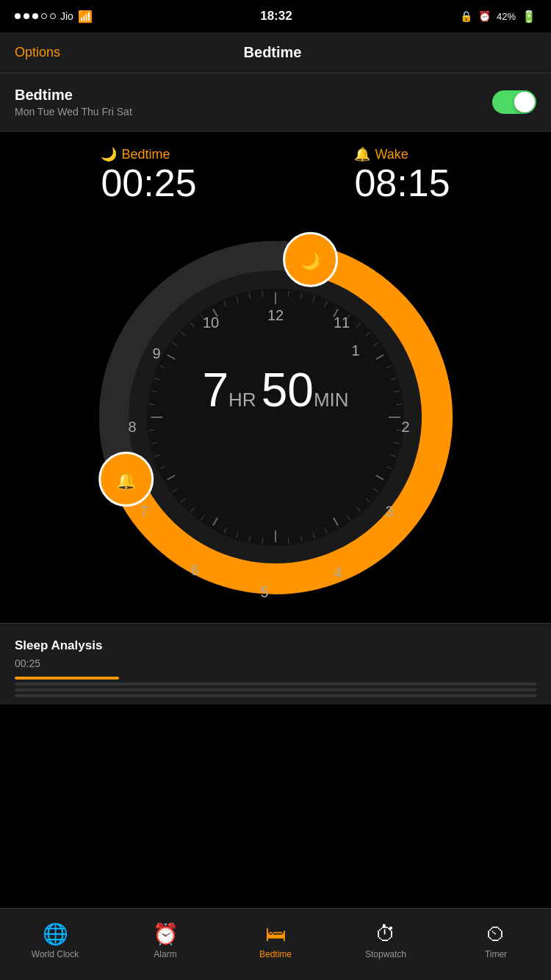 The height and width of the screenshot is (980, 551). Describe the element at coordinates (264, 592) in the screenshot. I see `svg-text: 5` at that location.